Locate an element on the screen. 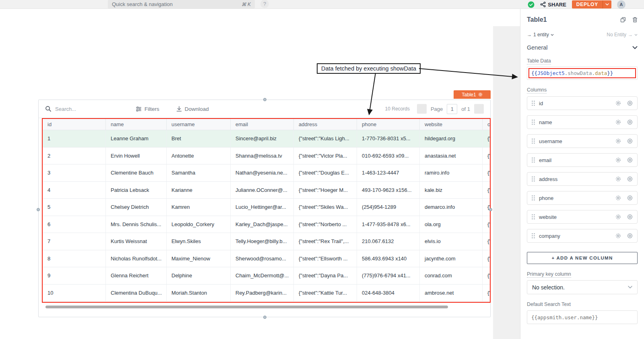  column-header: address is located at coordinates (325, 124).